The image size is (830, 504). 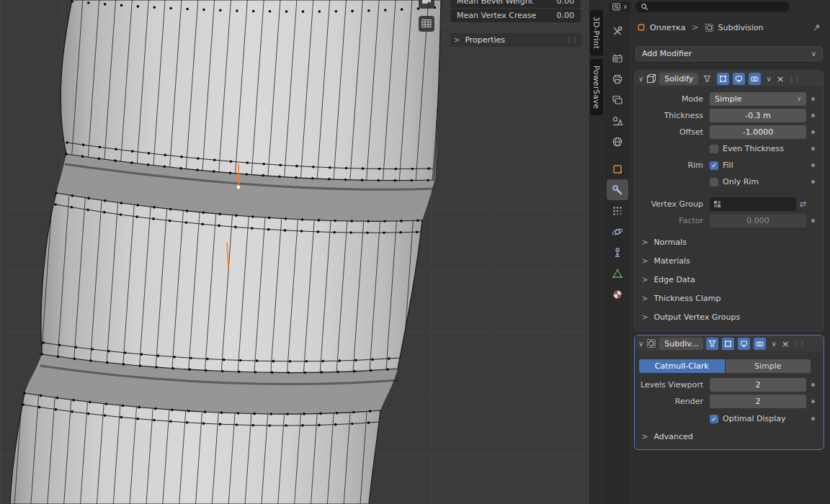 What do you see at coordinates (427, 4) in the screenshot?
I see `camera-view-button` at bounding box center [427, 4].